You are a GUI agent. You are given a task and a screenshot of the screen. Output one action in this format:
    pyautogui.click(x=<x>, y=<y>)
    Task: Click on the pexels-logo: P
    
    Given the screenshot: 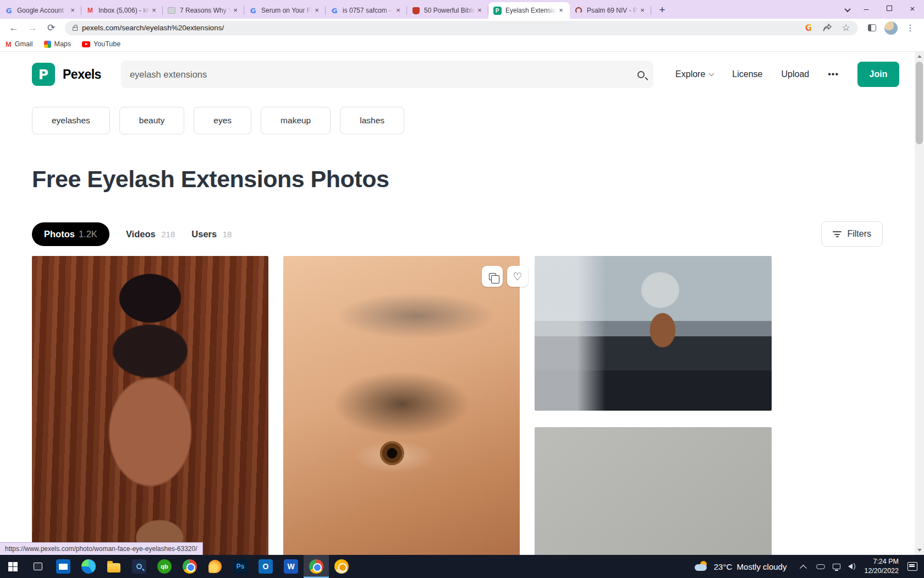 What is the action you would take?
    pyautogui.click(x=43, y=74)
    